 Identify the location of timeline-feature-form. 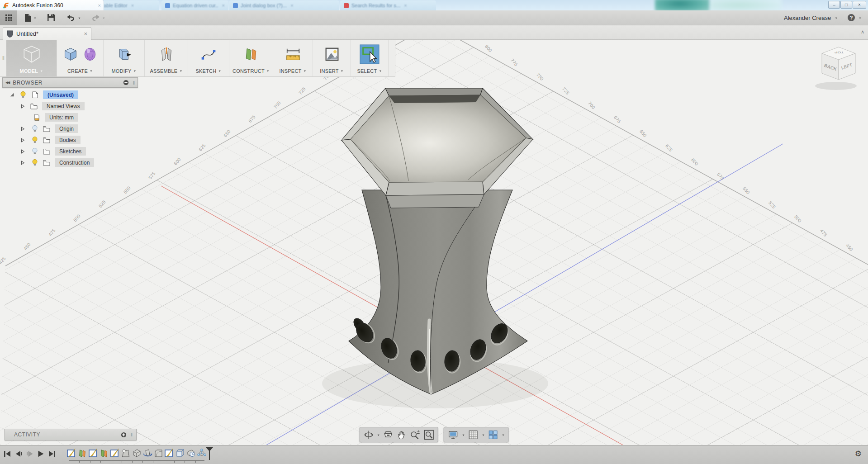
(202, 453).